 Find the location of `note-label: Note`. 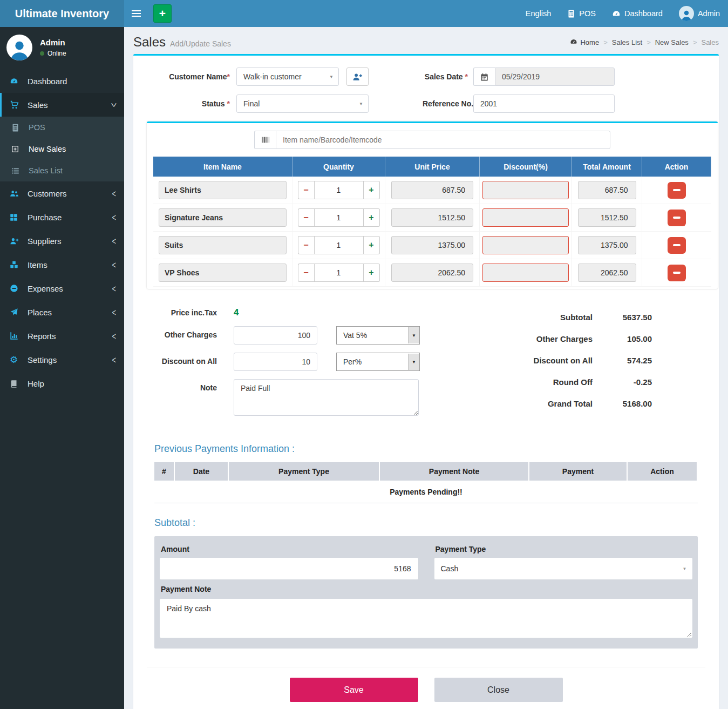

note-label: Note is located at coordinates (182, 386).